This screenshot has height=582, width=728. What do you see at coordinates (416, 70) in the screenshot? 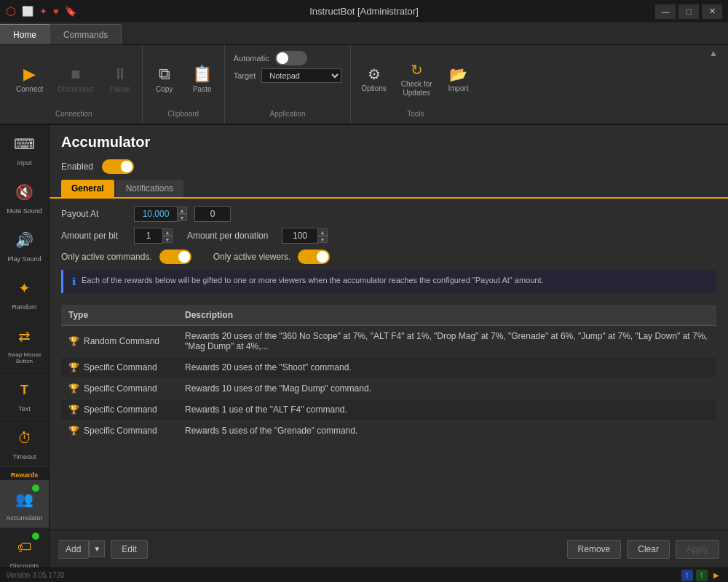
I see `check-updates-icon: ↻` at bounding box center [416, 70].